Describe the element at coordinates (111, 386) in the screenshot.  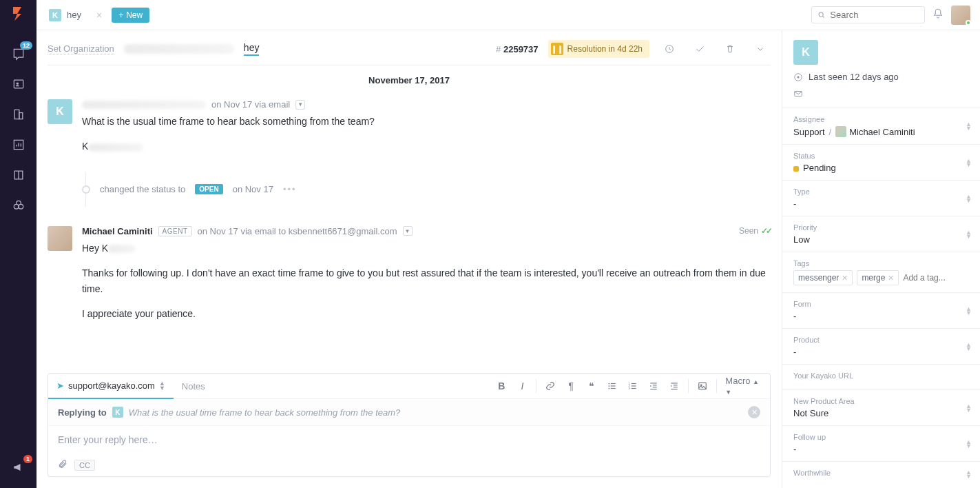
I see `reply-tab-email: ➤ support@kayako.com ▲▼` at that location.